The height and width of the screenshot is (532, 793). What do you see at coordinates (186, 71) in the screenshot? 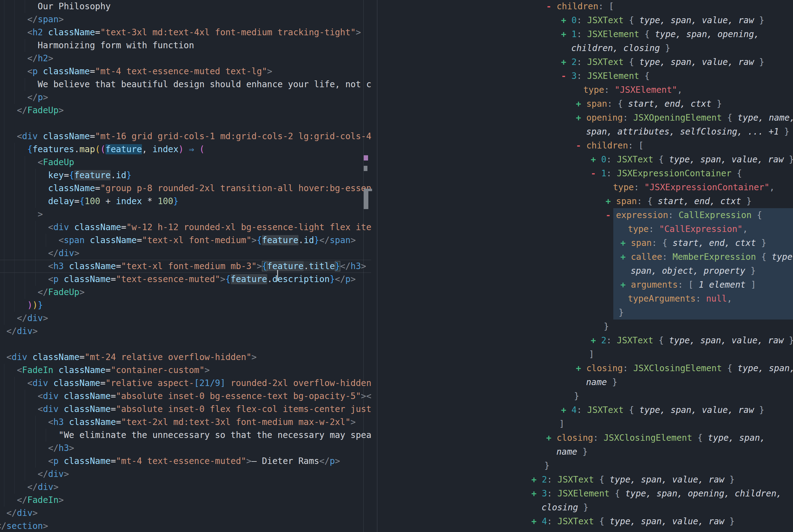
I see `code-line: <p className="mt-4 text-essence-muted te…` at bounding box center [186, 71].